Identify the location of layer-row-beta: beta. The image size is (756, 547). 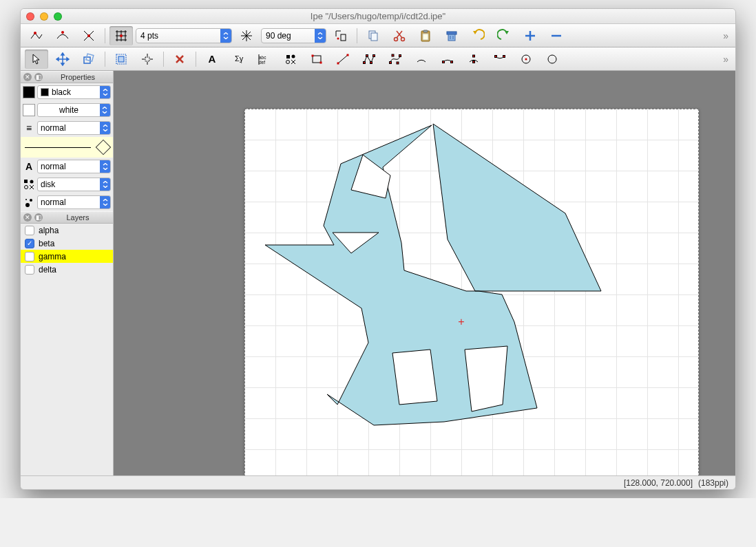
(67, 244).